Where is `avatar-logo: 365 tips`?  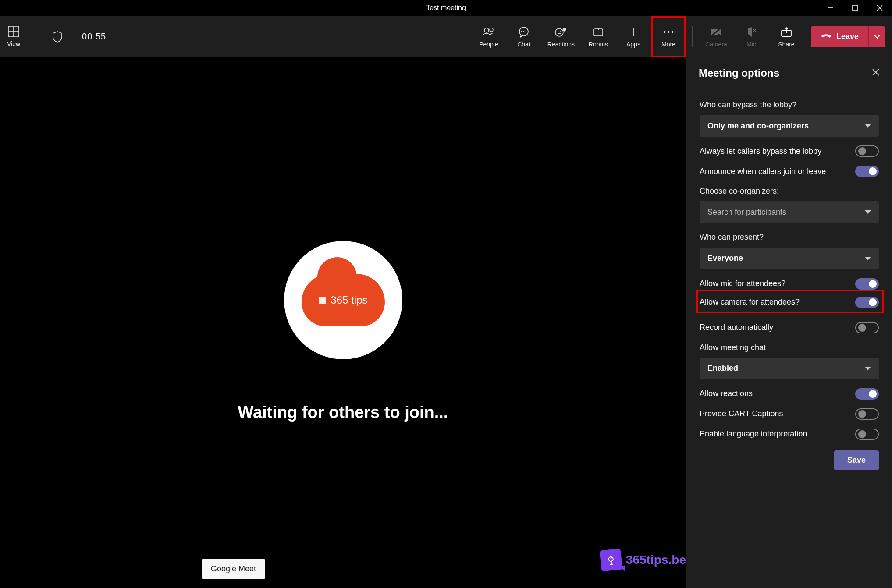
avatar-logo: 365 tips is located at coordinates (343, 300).